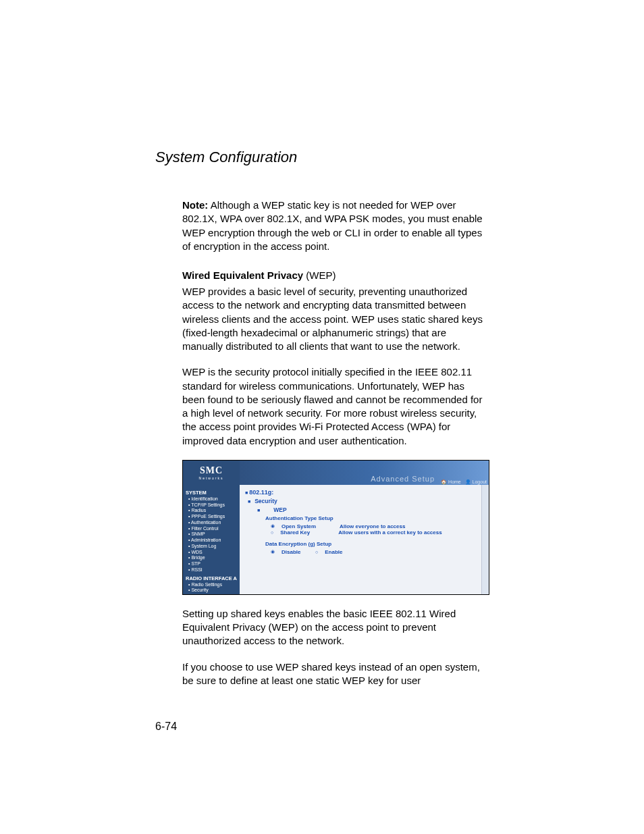  What do you see at coordinates (214, 500) in the screenshot?
I see `sidebar-item-identification: • Identification` at bounding box center [214, 500].